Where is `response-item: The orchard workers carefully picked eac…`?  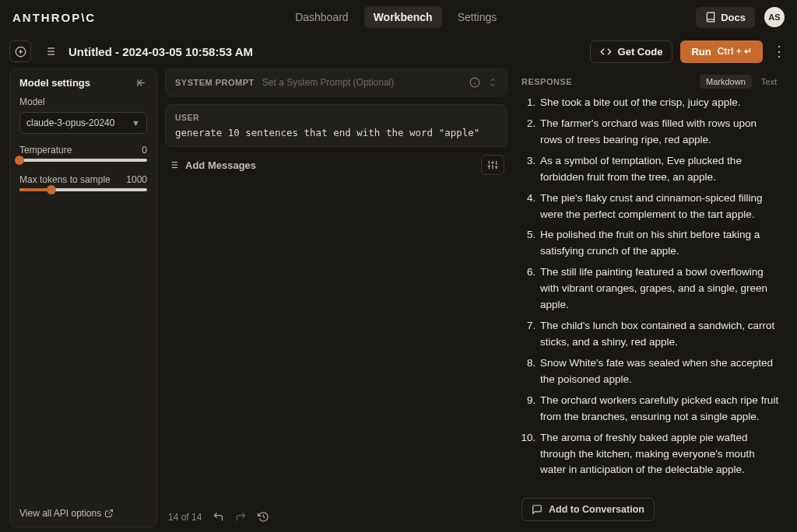 response-item: The orchard workers carefully picked eac… is located at coordinates (660, 409).